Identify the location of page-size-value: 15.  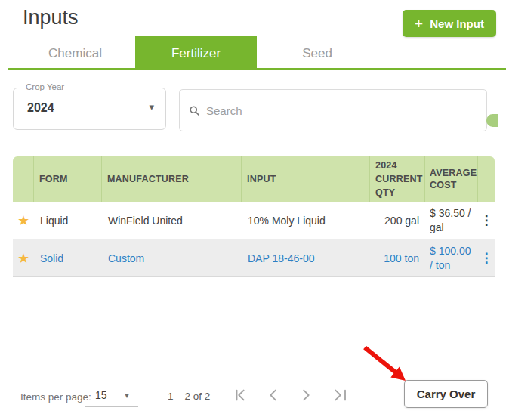
(101, 395).